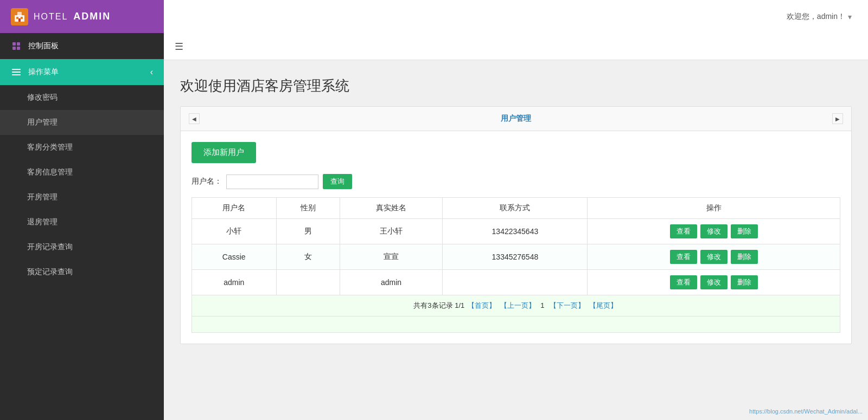  I want to click on cell-username: 小轩, so click(234, 232).